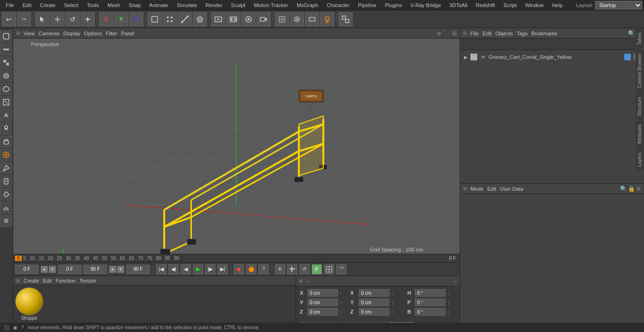 The image size is (644, 332). What do you see at coordinates (327, 19) in the screenshot?
I see `light-btn` at bounding box center [327, 19].